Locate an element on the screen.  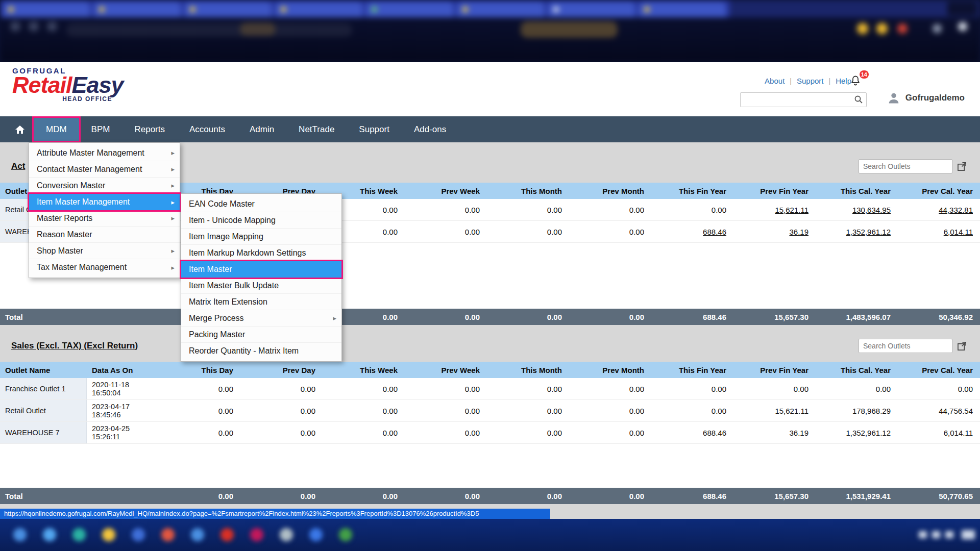
value-cell: 688.46 is located at coordinates (692, 232).